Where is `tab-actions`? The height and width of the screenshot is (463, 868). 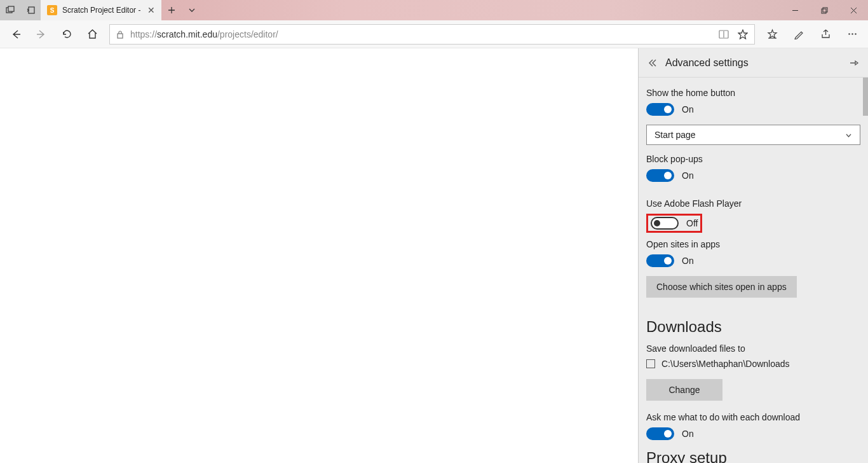
tab-actions is located at coordinates (182, 10).